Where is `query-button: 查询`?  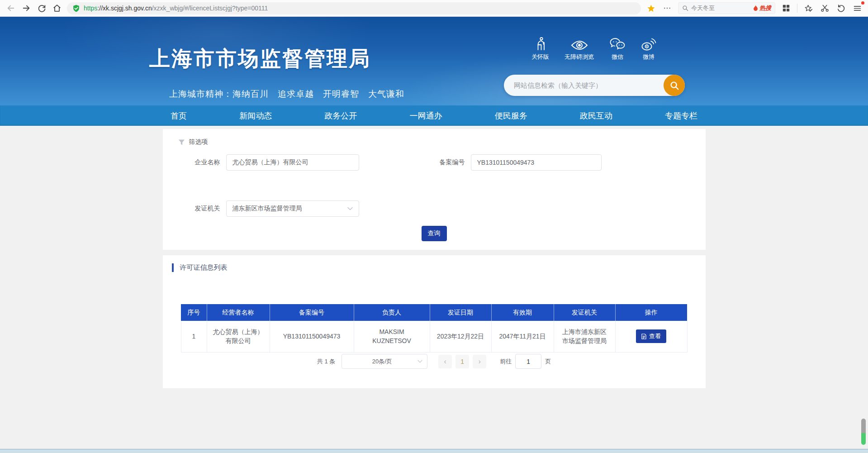 query-button: 查询 is located at coordinates (434, 234).